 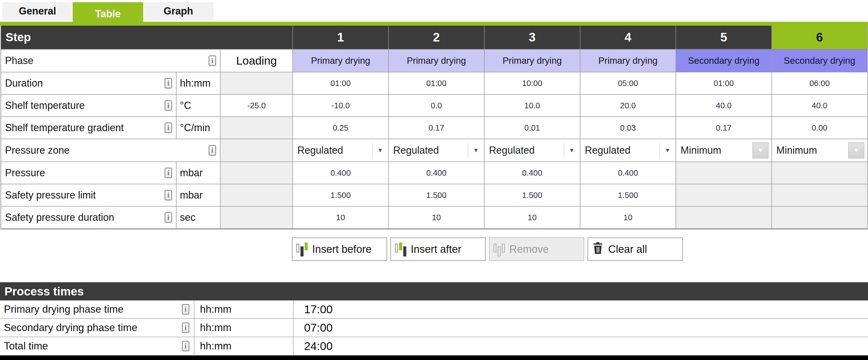 I want to click on row-label-safety-pressure-limit: Safety pressure limiti, so click(x=89, y=195).